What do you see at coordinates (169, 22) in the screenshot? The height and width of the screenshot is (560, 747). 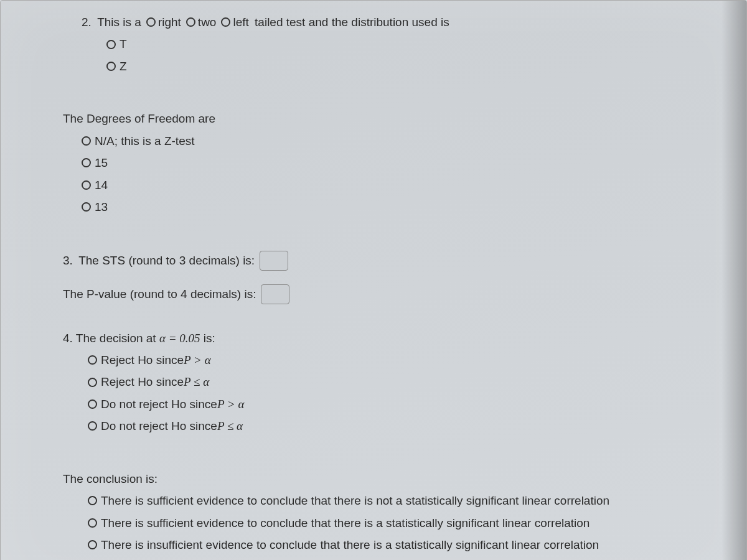 I see `q2-opt-right: right` at bounding box center [169, 22].